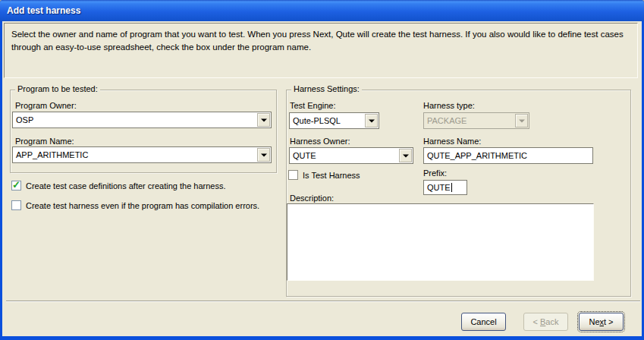 The height and width of the screenshot is (340, 644). I want to click on program-owner-dropdown-button, so click(264, 120).